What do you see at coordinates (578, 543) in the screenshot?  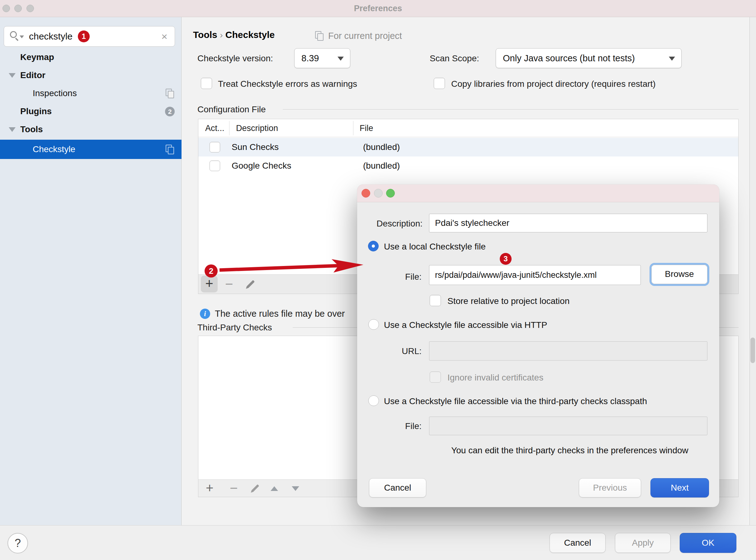 I see `cancel-button: Cancel` at bounding box center [578, 543].